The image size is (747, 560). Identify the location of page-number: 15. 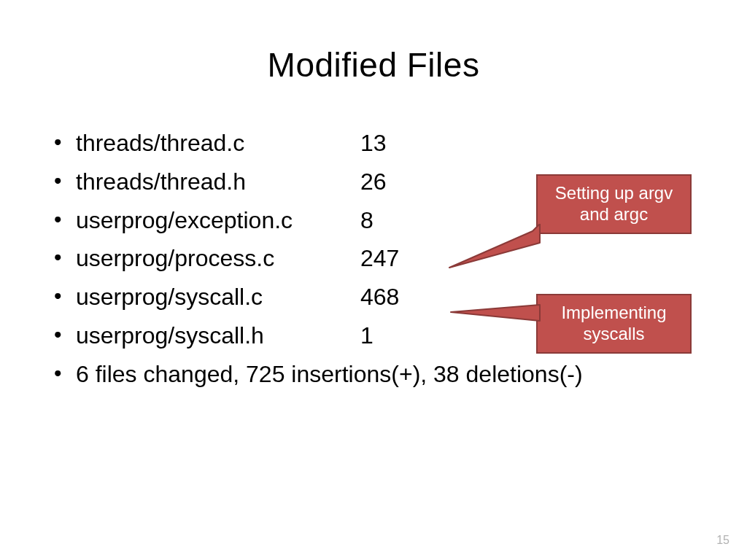
(723, 540).